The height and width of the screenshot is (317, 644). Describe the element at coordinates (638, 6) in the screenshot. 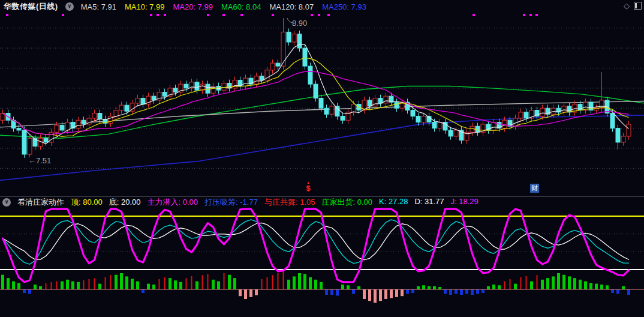

I see `panel-layout-icon` at that location.